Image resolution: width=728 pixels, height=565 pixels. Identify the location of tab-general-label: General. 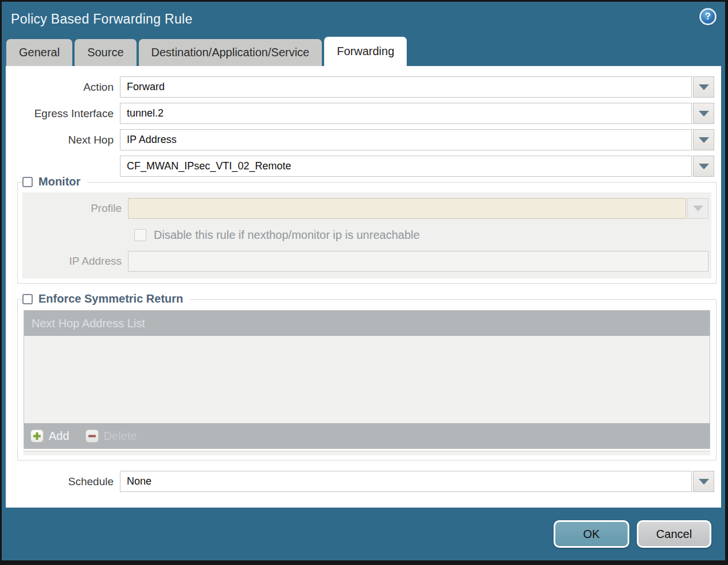
(39, 53).